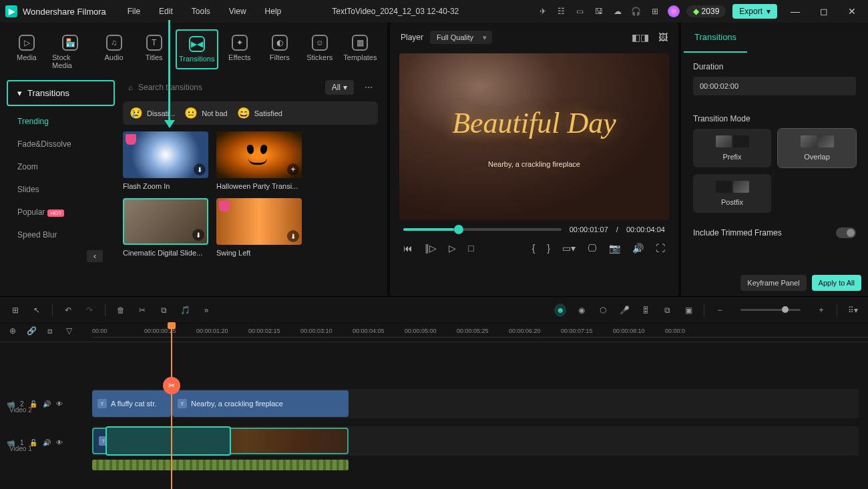  What do you see at coordinates (121, 310) in the screenshot?
I see `delete-icon: 🗑` at bounding box center [121, 310].